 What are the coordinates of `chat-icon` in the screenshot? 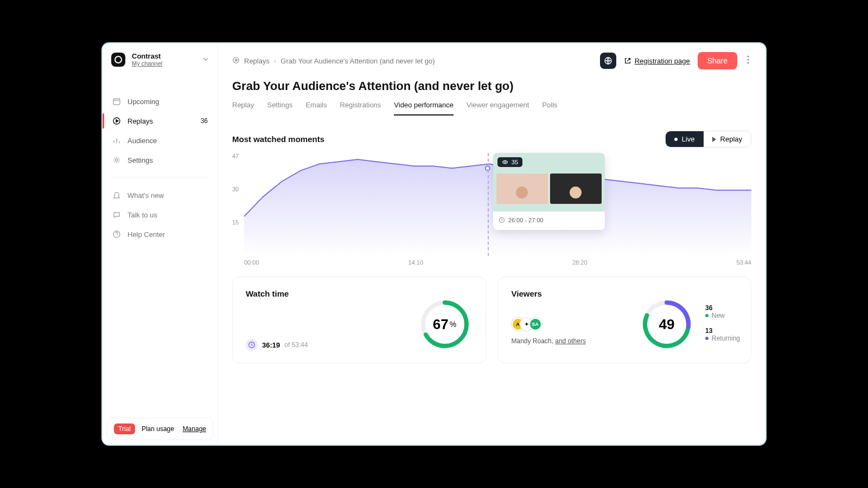 It's located at (117, 215).